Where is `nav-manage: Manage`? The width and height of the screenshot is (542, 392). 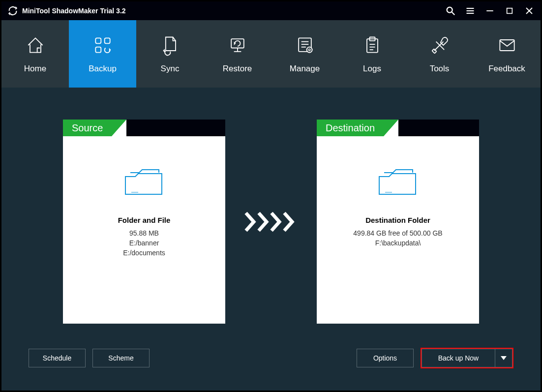
nav-manage: Manage is located at coordinates (305, 54).